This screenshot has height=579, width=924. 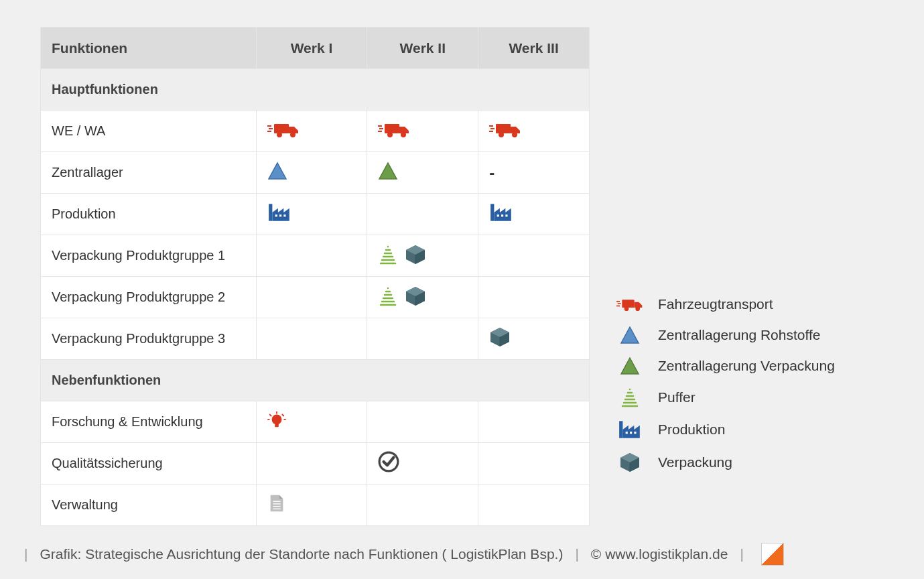 I want to click on section-header-row: Nebenfunktionen, so click(x=315, y=381).